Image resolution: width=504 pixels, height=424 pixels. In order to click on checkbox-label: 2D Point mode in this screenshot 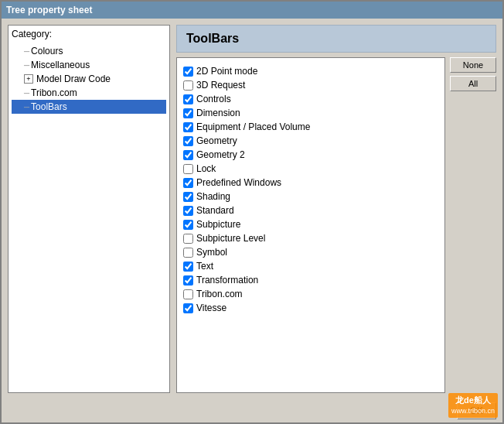, I will do `click(227, 71)`.